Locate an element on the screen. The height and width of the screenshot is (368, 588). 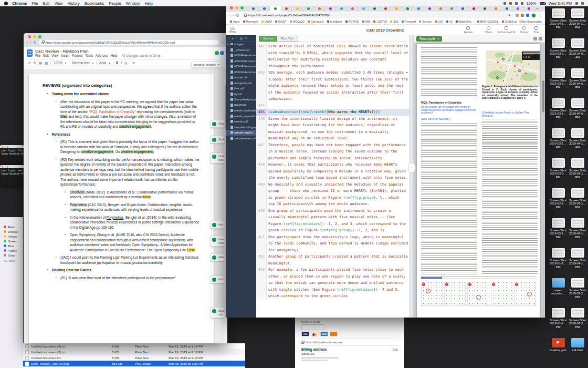
rich-text-mode-button: Rich Text is located at coordinates (288, 39).